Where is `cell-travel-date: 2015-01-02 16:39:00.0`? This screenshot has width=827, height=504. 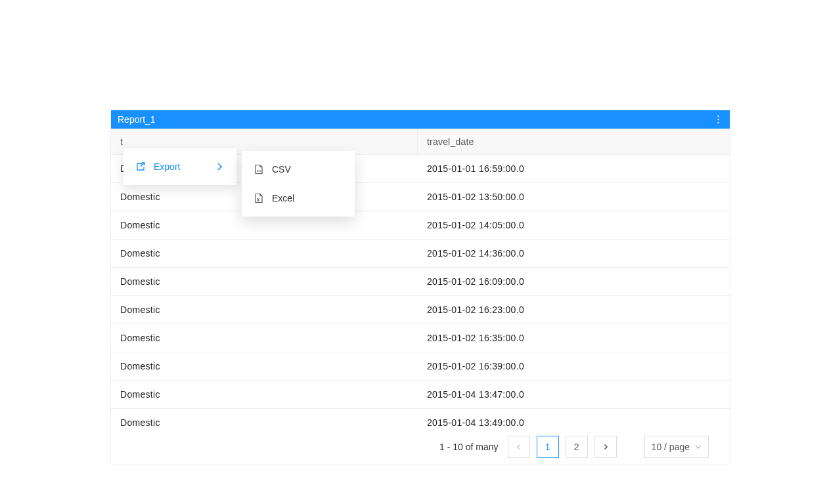
cell-travel-date: 2015-01-02 16:39:00.0 is located at coordinates (571, 366).